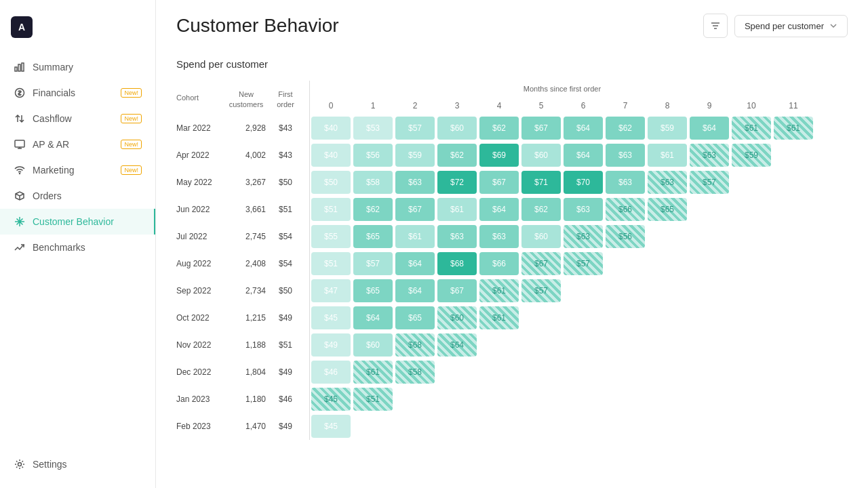 The height and width of the screenshot is (488, 868). I want to click on table-row: Feb 20231,470$49$45, so click(495, 426).